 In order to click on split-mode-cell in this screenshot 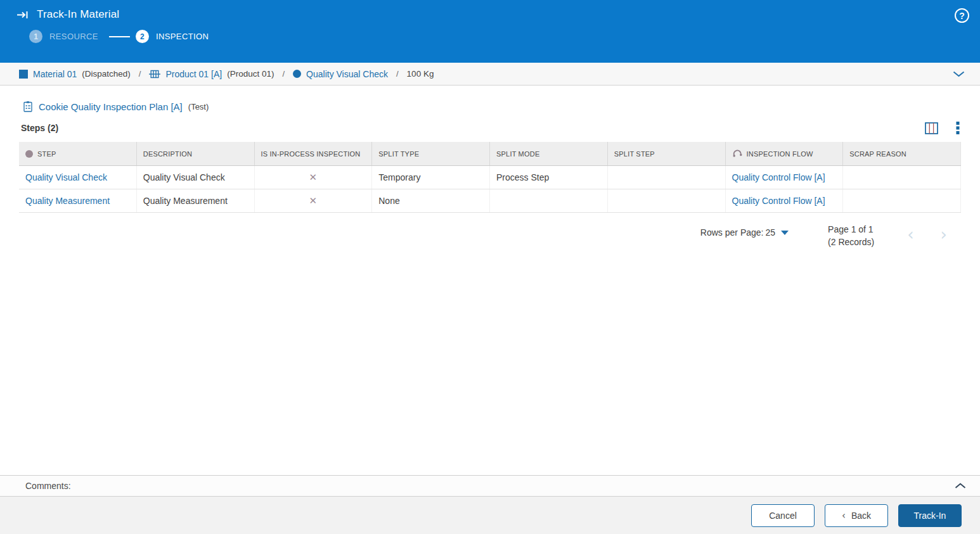, I will do `click(549, 201)`.